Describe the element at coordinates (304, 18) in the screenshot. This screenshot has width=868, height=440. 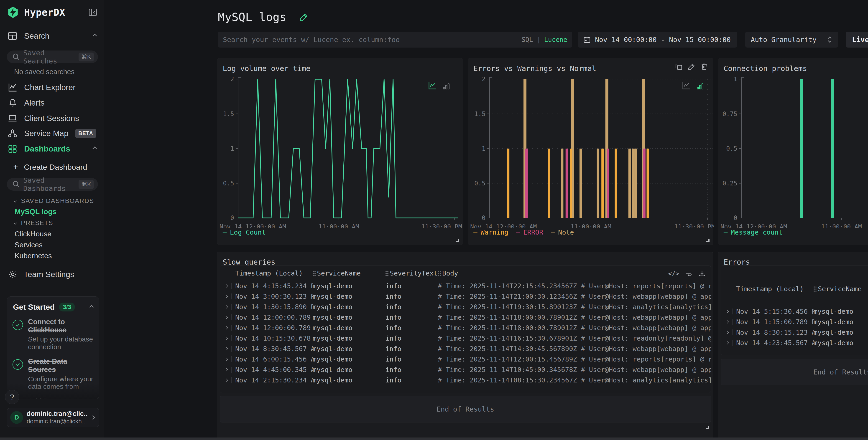
I see `edit-title-icon` at that location.